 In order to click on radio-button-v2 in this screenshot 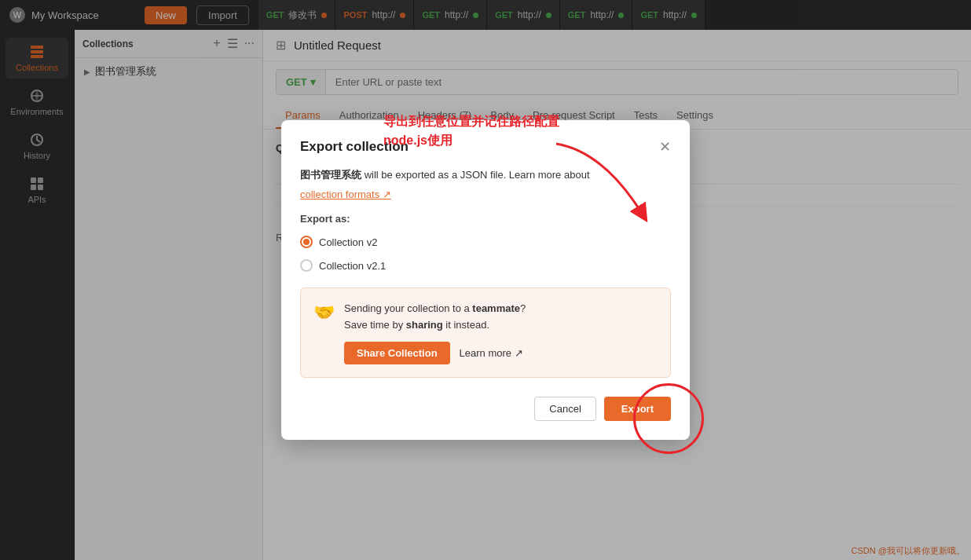, I will do `click(306, 242)`.